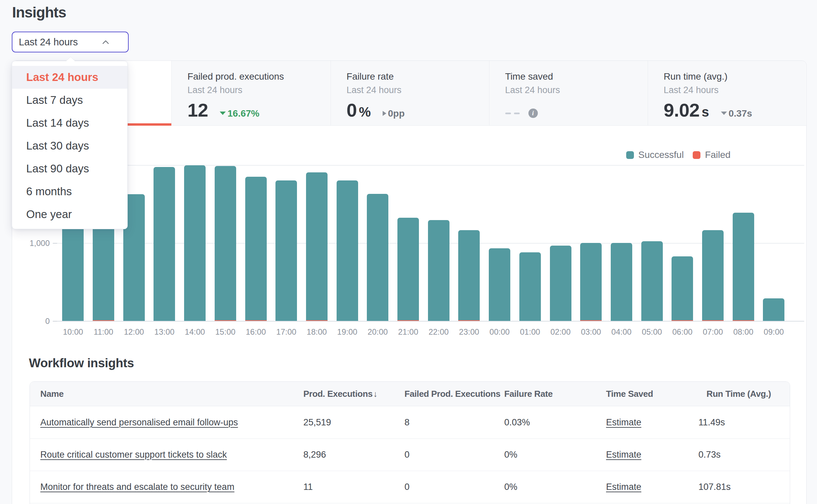 The image size is (817, 504). I want to click on x-axis-line, so click(431, 321).